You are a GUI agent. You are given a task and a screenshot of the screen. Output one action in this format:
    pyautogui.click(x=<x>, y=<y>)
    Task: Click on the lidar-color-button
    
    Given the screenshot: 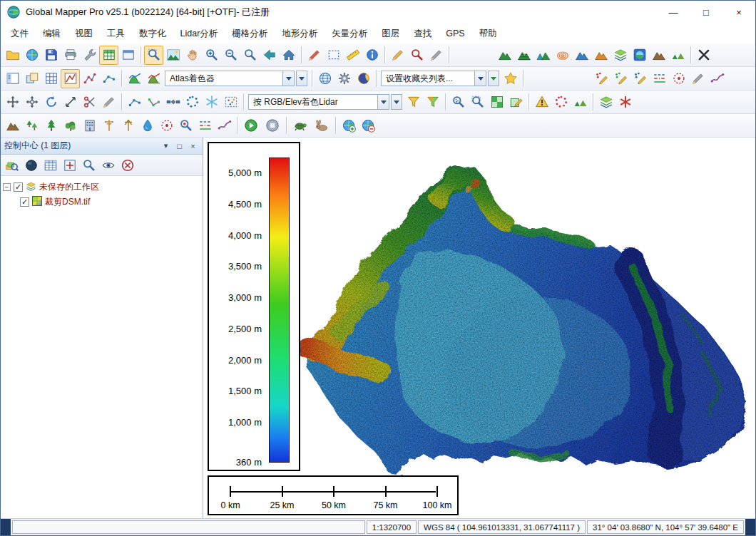 What is the action you would take?
    pyautogui.click(x=231, y=103)
    